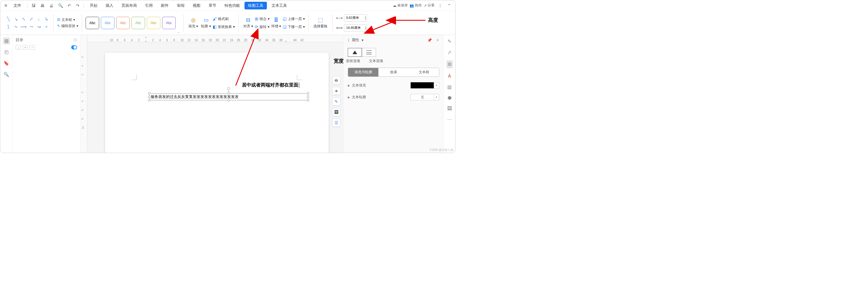  Describe the element at coordinates (28, 23) in the screenshot. I see `line-tools: ╲↘⤡⤢↓↳ ⟆⤷⟿⤳↝▿` at that location.